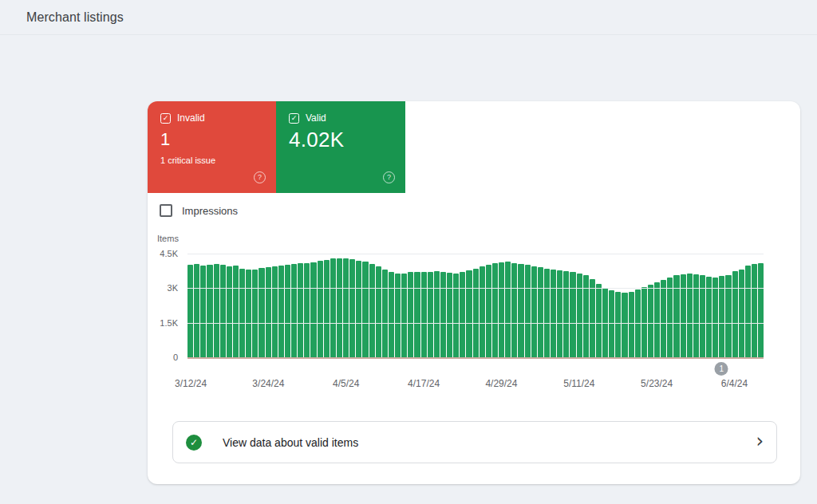 This screenshot has height=504, width=817. I want to click on impressions-checkbox, so click(166, 211).